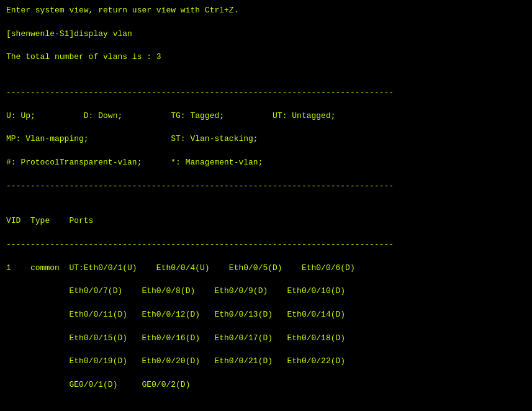  What do you see at coordinates (266, 163) in the screenshot?
I see `terminal-line: #: ProtocolTransparent-vlan; *: Manageme…` at bounding box center [266, 163].